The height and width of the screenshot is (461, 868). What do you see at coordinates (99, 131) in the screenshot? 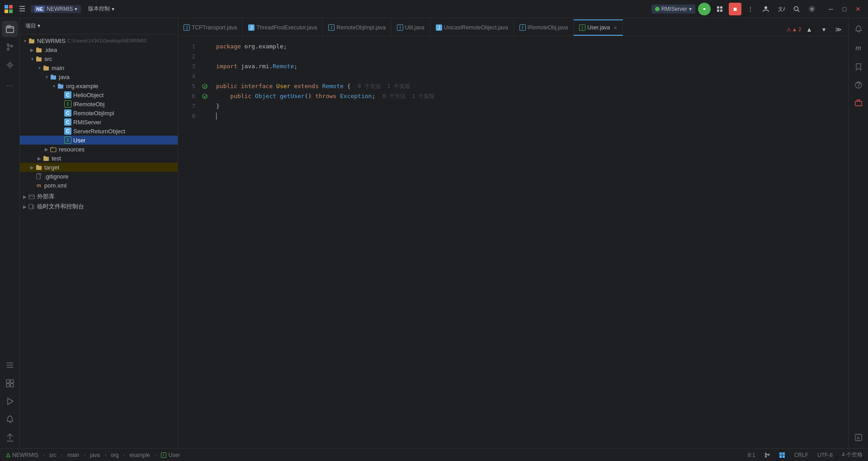
I see `tree-serverreturnobject: C ServerReturnObject` at bounding box center [99, 131].